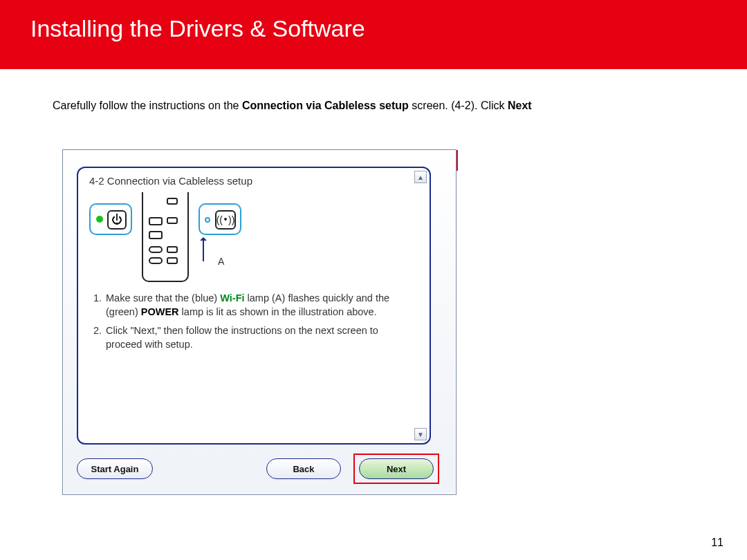 The width and height of the screenshot is (747, 560). Describe the element at coordinates (221, 261) in the screenshot. I see `label-a: A` at that location.